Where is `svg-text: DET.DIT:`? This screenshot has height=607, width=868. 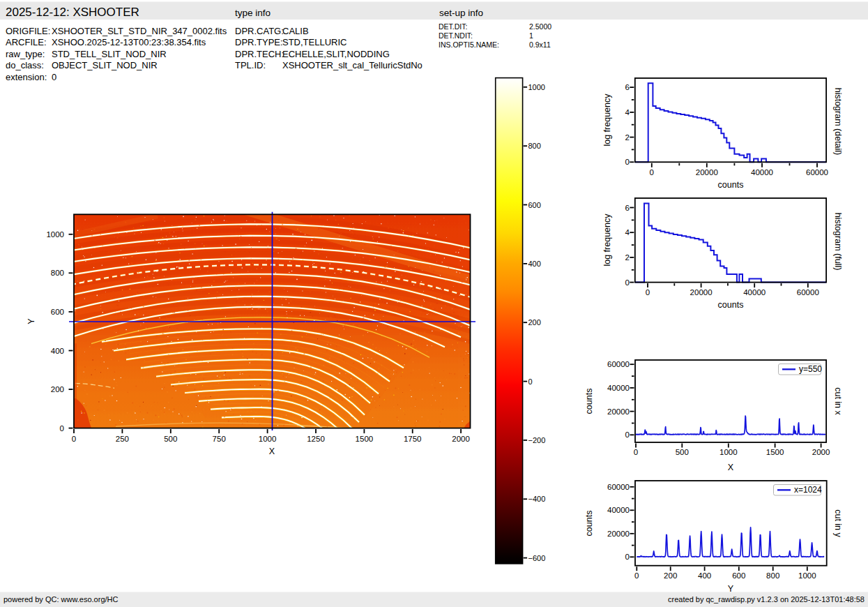 svg-text: DET.DIT: is located at coordinates (453, 27).